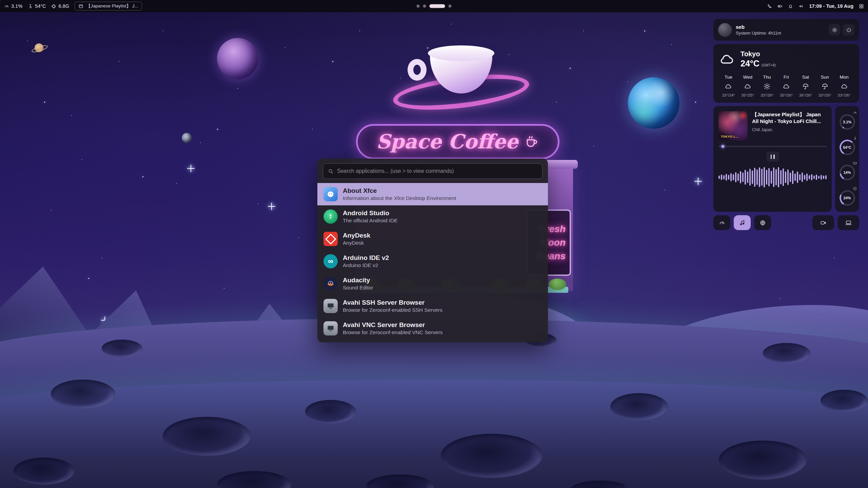  What do you see at coordinates (823, 223) in the screenshot?
I see `video-camera-icon` at bounding box center [823, 223].